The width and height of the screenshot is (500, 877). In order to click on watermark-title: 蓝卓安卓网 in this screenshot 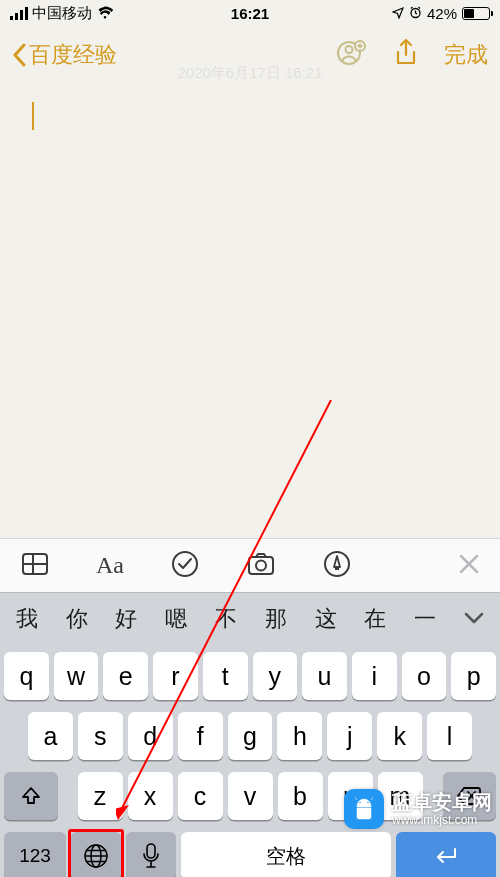, I will do `click(442, 802)`.